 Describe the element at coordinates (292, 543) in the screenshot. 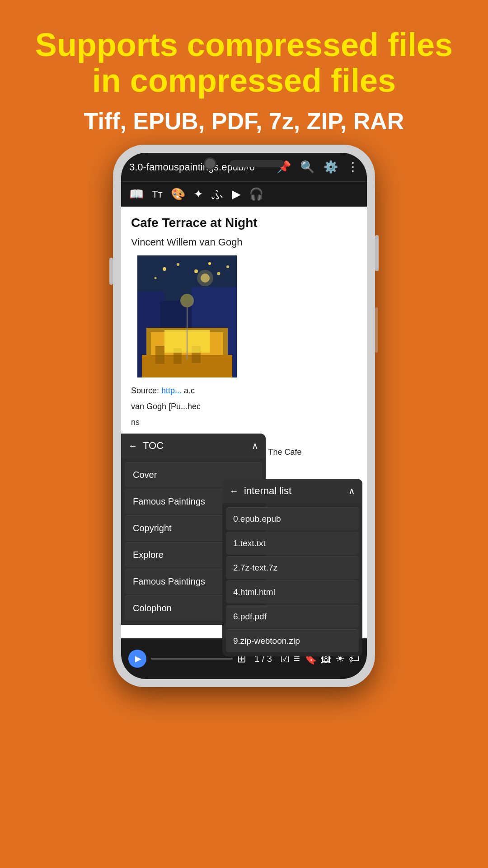

I see `internal-item-txt: 1.text.txt` at that location.